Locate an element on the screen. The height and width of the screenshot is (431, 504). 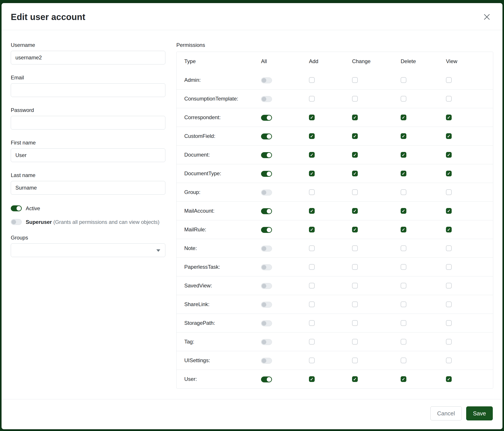
username-input is located at coordinates (88, 58).